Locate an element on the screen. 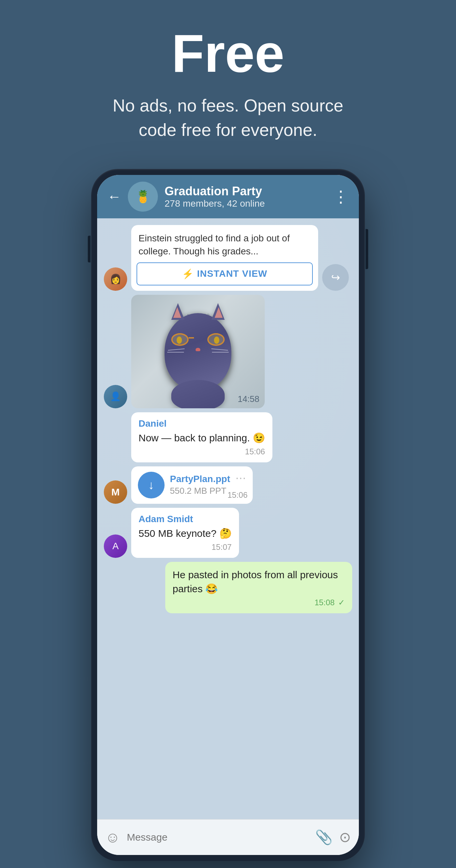  avatar-icon-m3: A is located at coordinates (116, 546).